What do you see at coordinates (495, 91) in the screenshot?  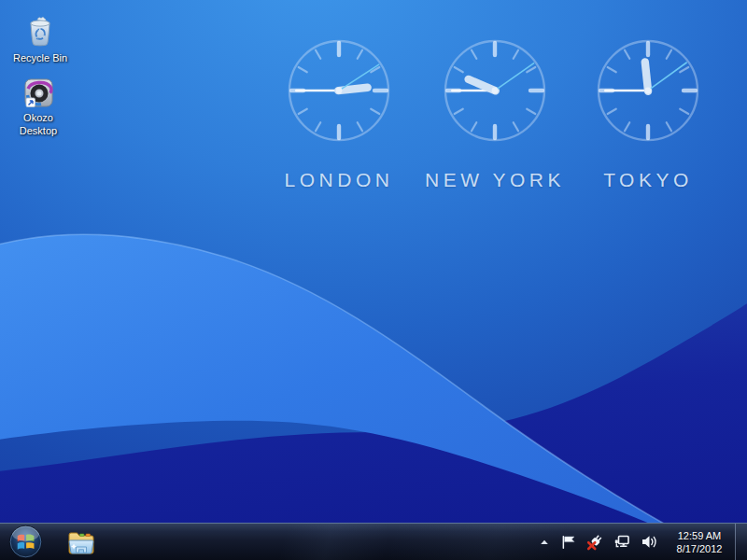 I see `clock-face-newyork` at bounding box center [495, 91].